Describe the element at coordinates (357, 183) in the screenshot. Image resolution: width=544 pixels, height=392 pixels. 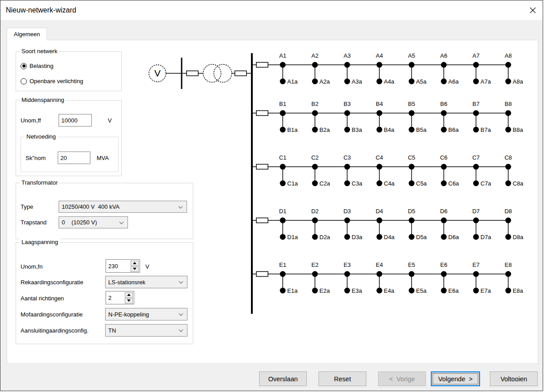
I see `subnode-label: C3a` at that location.